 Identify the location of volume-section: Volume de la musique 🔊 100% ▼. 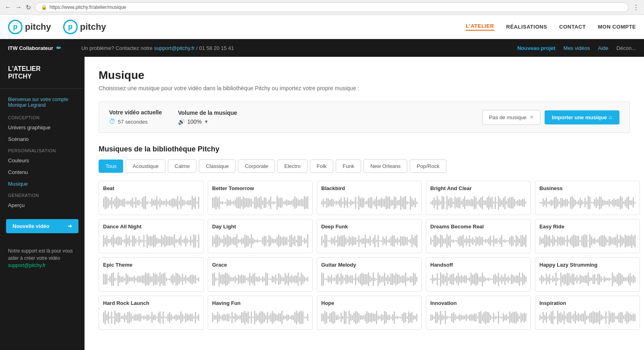
(208, 117).